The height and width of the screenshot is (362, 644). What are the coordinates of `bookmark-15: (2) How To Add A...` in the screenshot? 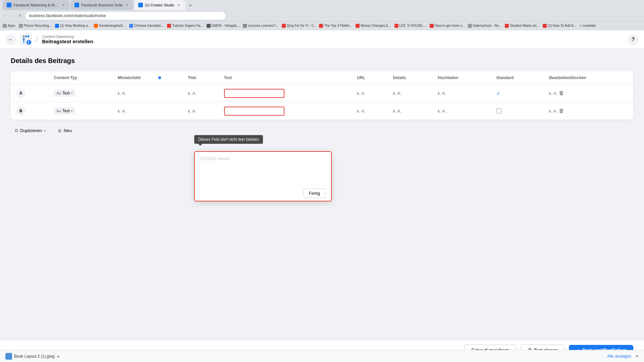 It's located at (559, 26).